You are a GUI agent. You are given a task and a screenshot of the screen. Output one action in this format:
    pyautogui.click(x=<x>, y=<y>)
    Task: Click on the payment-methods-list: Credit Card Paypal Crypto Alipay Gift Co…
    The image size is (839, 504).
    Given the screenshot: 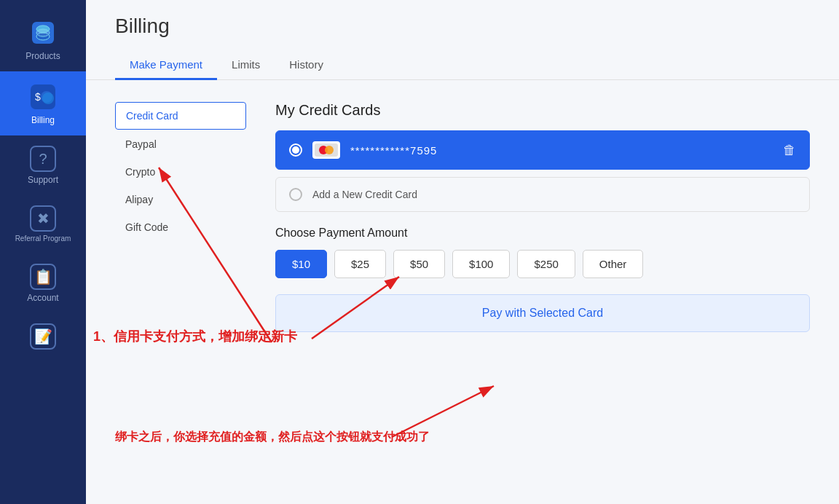 What is the action you would take?
    pyautogui.click(x=181, y=217)
    